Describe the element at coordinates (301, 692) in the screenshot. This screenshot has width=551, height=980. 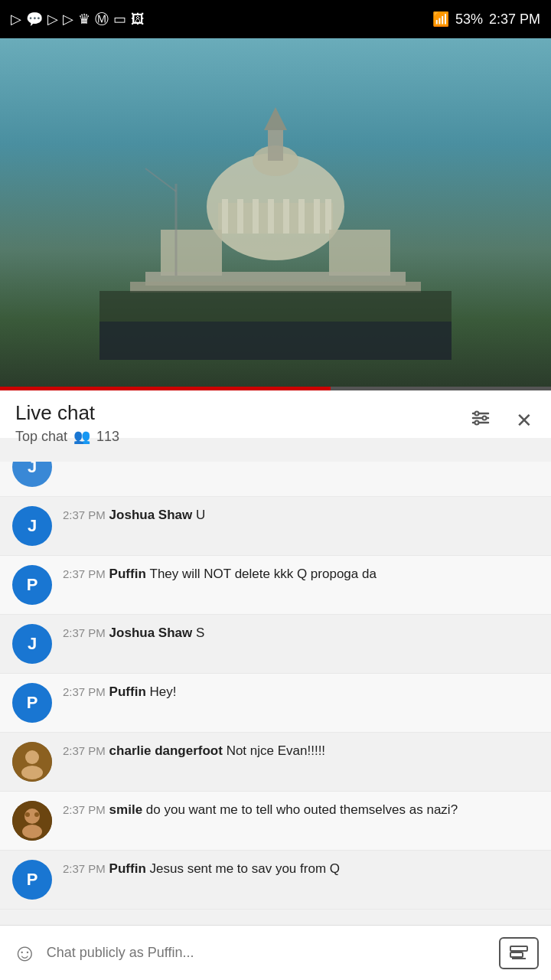
I see `message-content: 2:37 PM Puffin Hey!` at that location.